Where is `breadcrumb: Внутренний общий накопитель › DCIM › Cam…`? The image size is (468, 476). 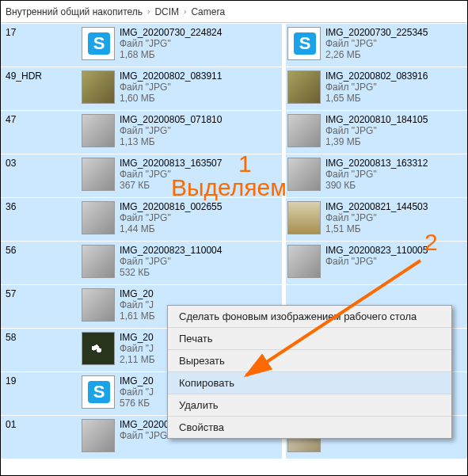
breadcrumb: Внутренний общий накопитель › DCIM › Cam… is located at coordinates (234, 12).